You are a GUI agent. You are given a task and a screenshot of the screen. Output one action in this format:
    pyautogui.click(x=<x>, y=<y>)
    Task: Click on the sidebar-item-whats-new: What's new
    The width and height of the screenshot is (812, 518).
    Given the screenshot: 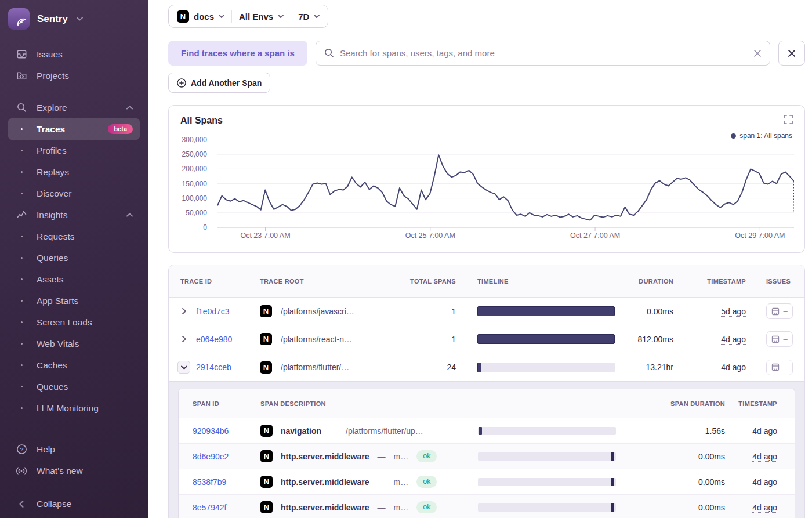 What is the action you would take?
    pyautogui.click(x=74, y=471)
    